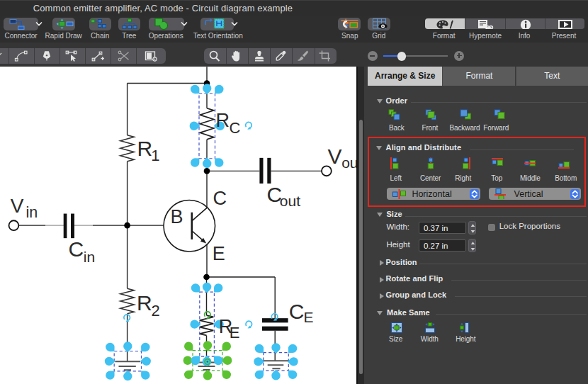 Image resolution: width=588 pixels, height=384 pixels. I want to click on svg-text: B, so click(177, 217).